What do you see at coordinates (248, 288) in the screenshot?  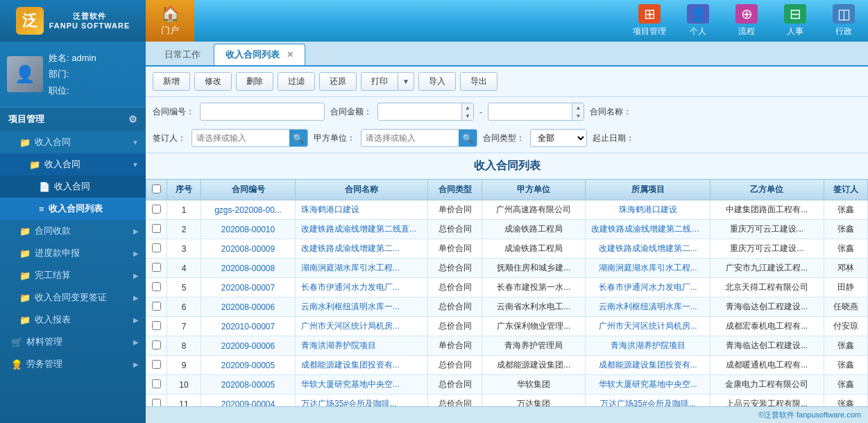 I see `cell-contract-no: 202008-00007` at bounding box center [248, 288].